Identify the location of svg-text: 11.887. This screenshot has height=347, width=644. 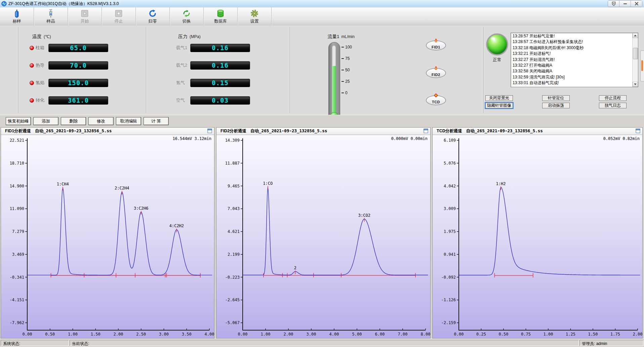
(233, 163).